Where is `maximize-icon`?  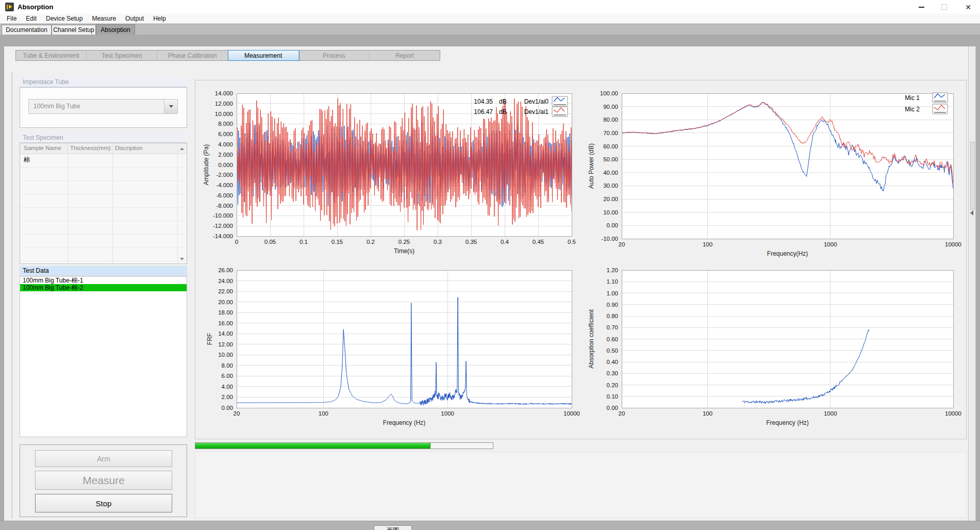
maximize-icon is located at coordinates (944, 7).